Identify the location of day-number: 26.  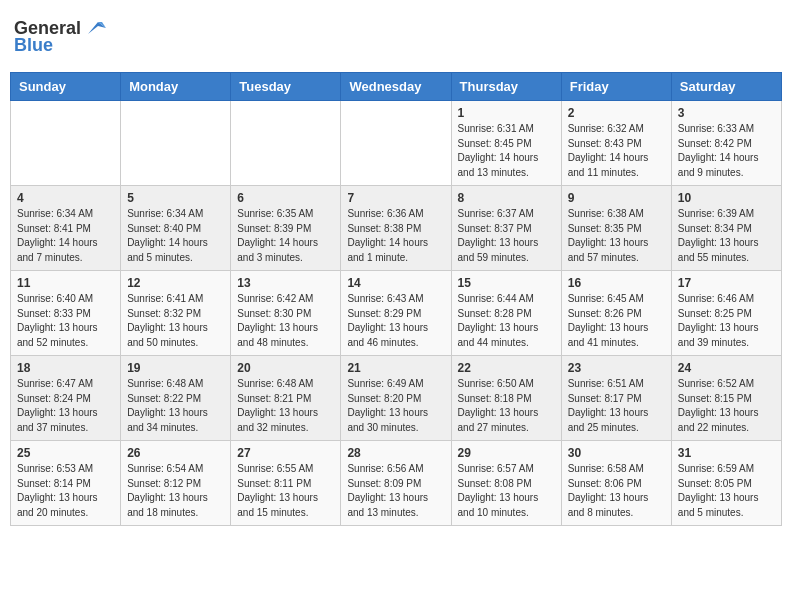
(176, 453).